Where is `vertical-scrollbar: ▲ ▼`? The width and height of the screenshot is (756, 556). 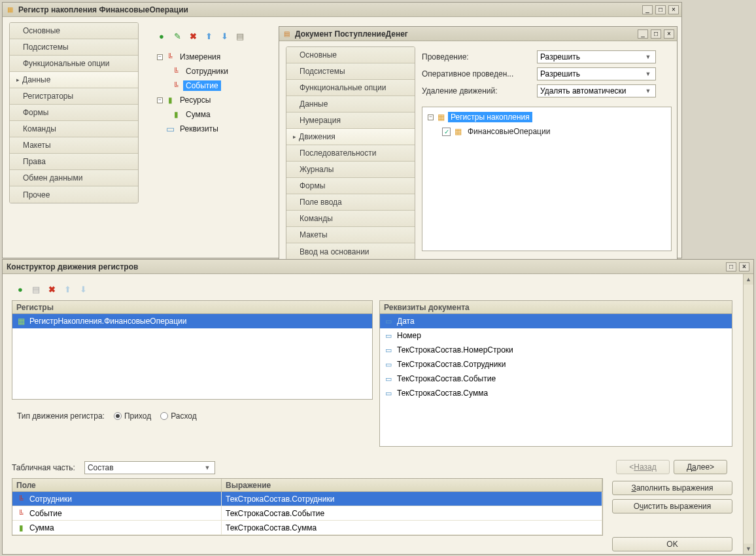
vertical-scrollbar: ▲ ▼ is located at coordinates (748, 414).